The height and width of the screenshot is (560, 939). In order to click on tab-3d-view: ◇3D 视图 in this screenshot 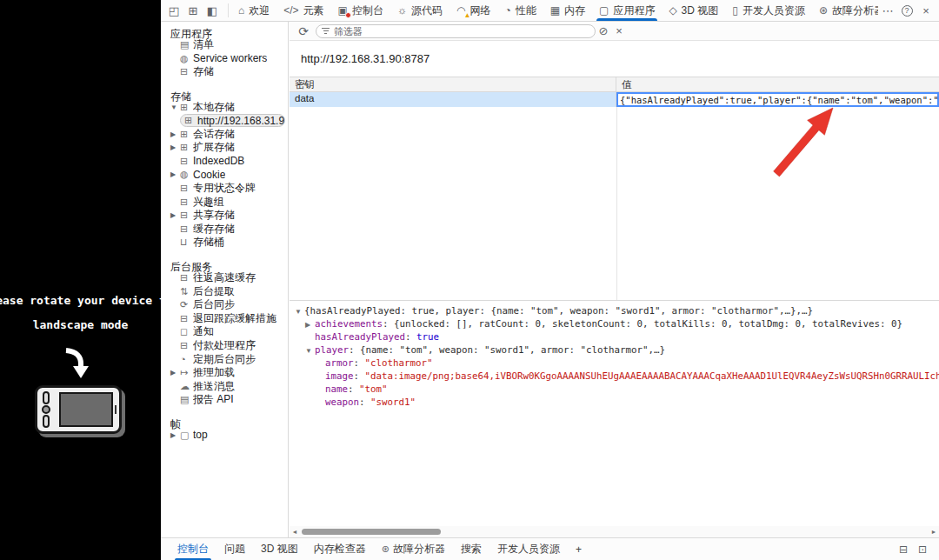, I will do `click(694, 10)`.